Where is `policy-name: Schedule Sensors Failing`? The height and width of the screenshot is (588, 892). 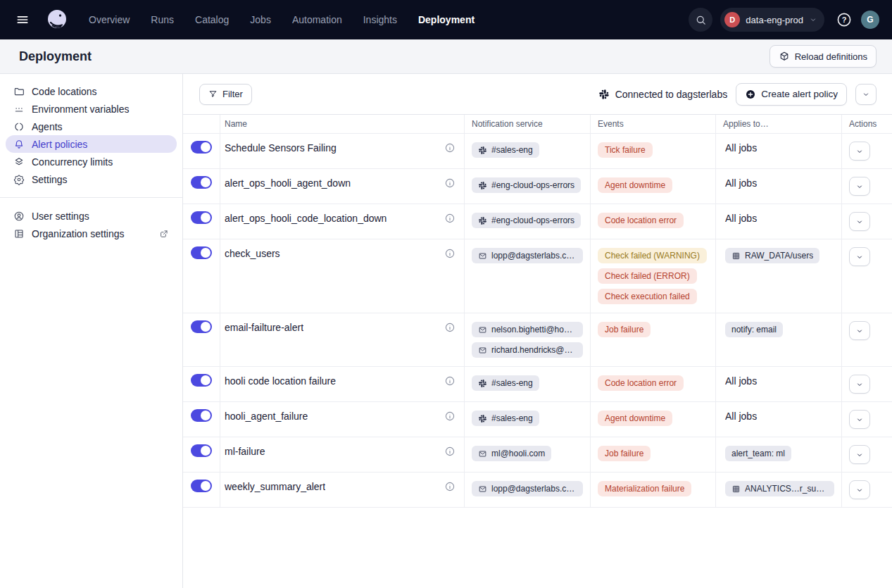
policy-name: Schedule Sensors Failing is located at coordinates (280, 148).